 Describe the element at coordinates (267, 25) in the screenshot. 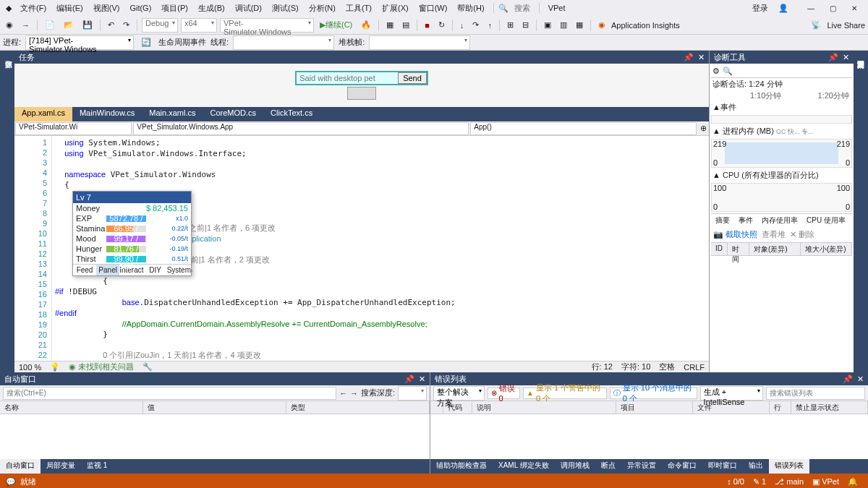

I see `startup-dropdown: VPet-Simulator.Windows` at that location.